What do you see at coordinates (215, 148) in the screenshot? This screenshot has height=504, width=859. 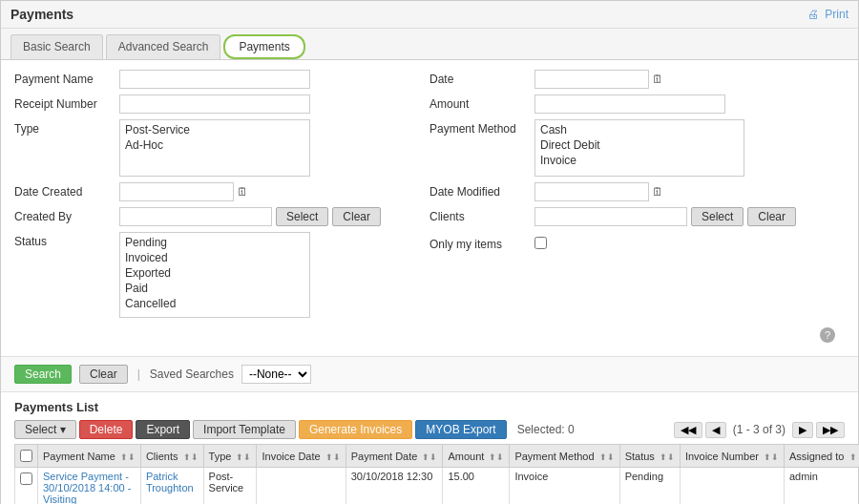 I see `type-listbox: Post-Service Ad-Hoc` at bounding box center [215, 148].